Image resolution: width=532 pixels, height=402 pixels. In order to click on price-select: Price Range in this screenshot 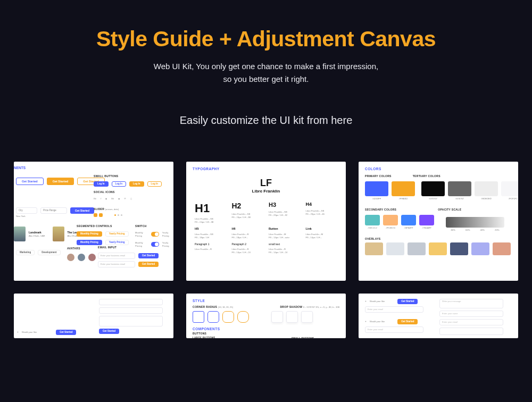, I will do `click(54, 211)`.